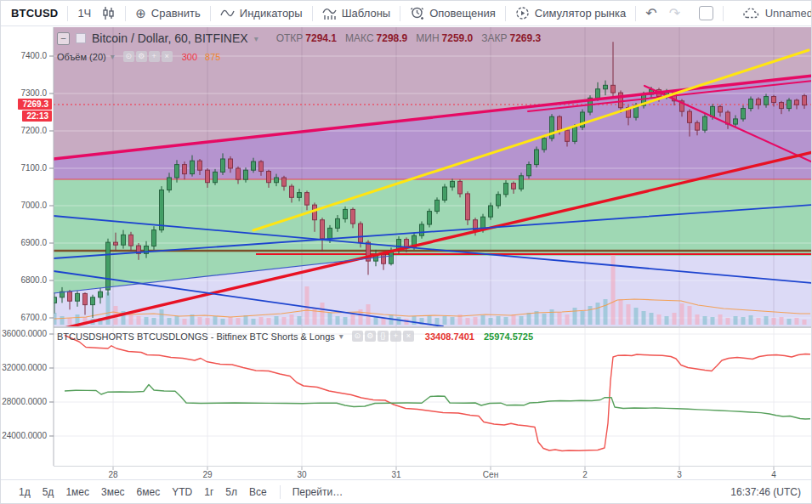  What do you see at coordinates (77, 492) in the screenshot?
I see `range-1m: 1мес` at bounding box center [77, 492].